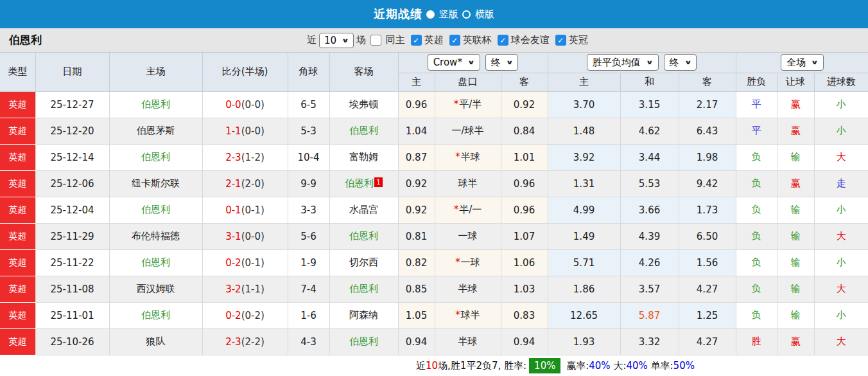  Describe the element at coordinates (442, 14) in the screenshot. I see `layout-option-vertical: 竖版` at that location.